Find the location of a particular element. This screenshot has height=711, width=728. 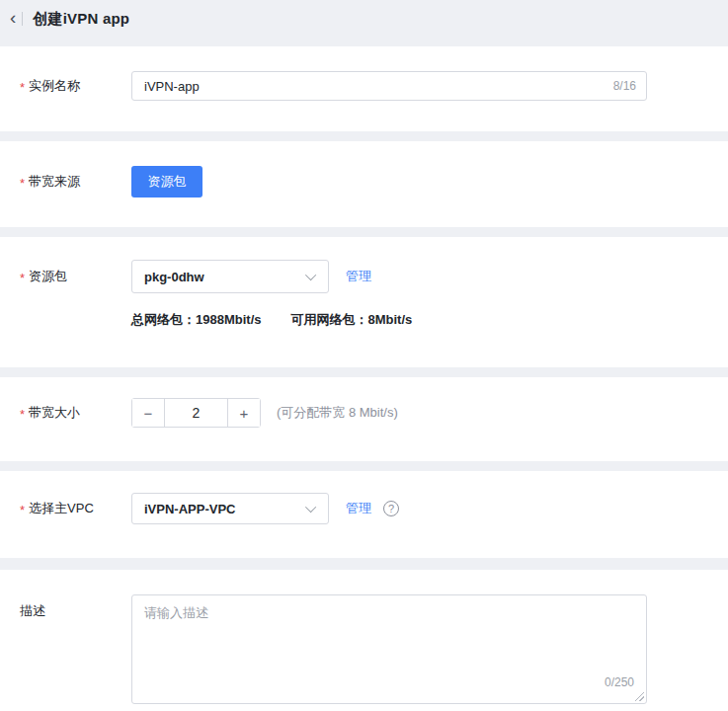

total-network-package: 总网络包：1988Mbit/s is located at coordinates (196, 320).